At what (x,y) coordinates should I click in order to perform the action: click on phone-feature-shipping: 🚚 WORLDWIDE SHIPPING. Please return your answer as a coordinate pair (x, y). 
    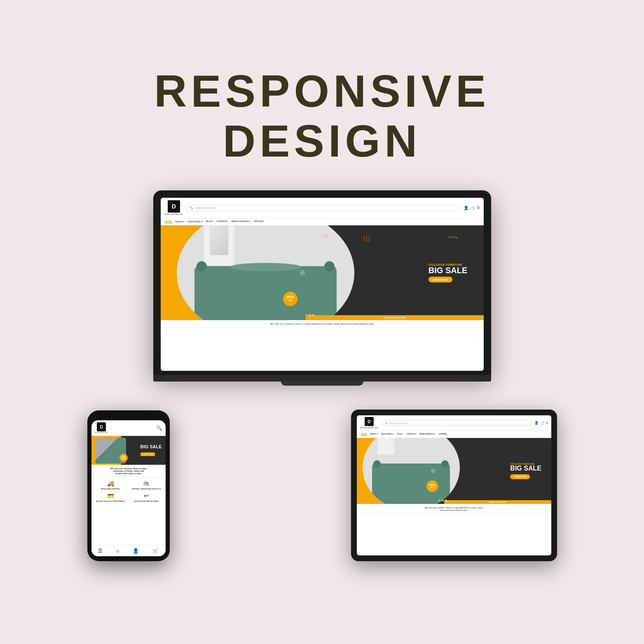
    Looking at the image, I should click on (110, 485).